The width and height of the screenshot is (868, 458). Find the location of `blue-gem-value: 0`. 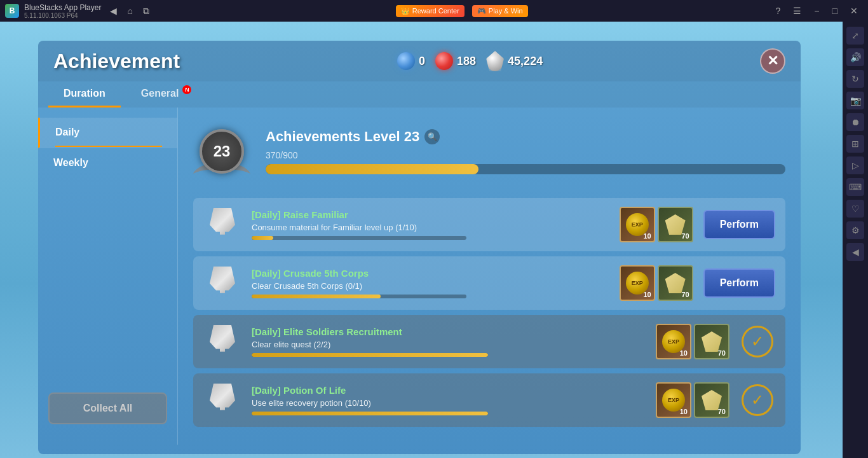

blue-gem-value: 0 is located at coordinates (422, 61).